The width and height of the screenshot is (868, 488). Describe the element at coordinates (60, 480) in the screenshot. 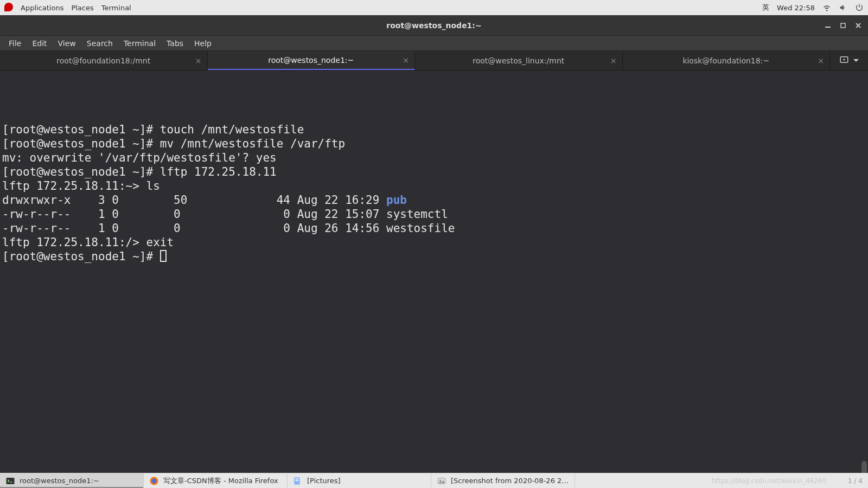

I see `task-label: root@westos_node1:~` at that location.